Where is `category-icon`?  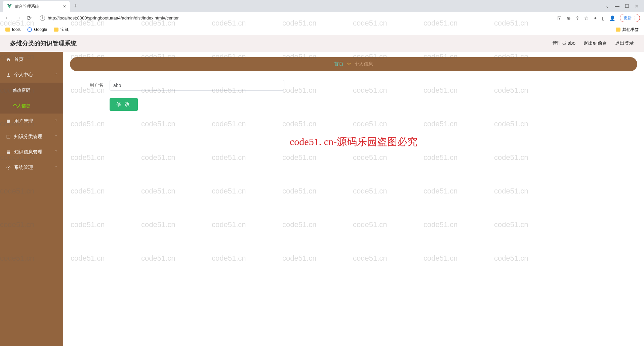 category-icon is located at coordinates (8, 137).